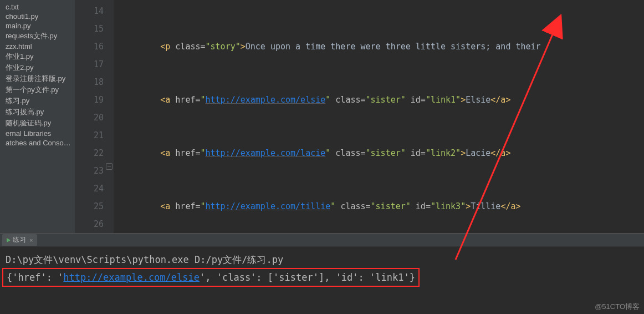  I want to click on watermark: @51CTO博客, so click(617, 307).